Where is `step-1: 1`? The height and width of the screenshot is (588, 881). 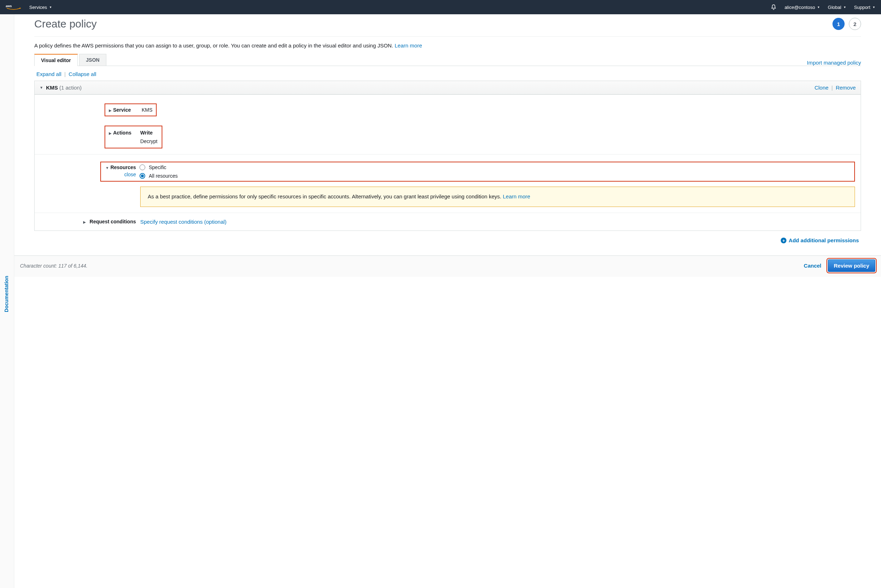 step-1: 1 is located at coordinates (839, 24).